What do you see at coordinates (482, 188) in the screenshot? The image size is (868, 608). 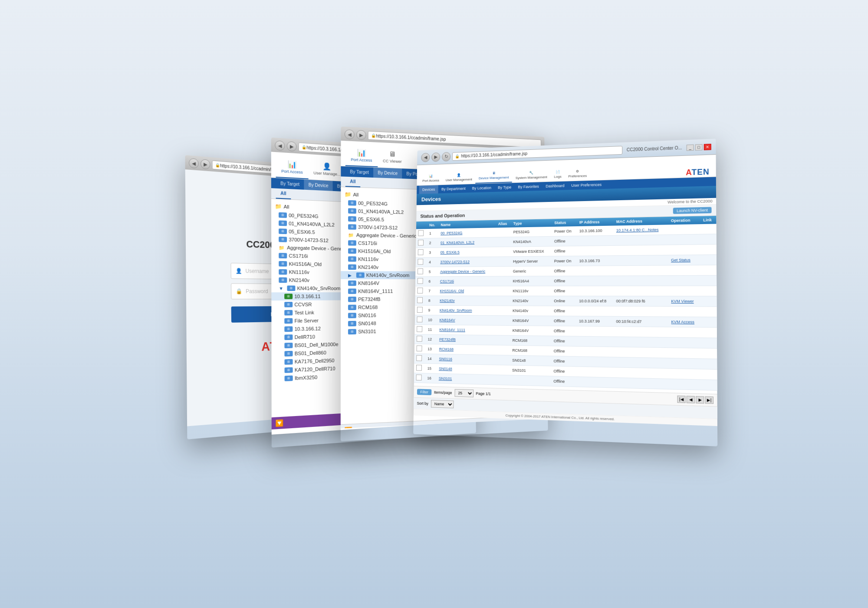 I see `subnav-by-location: By Location` at bounding box center [482, 188].